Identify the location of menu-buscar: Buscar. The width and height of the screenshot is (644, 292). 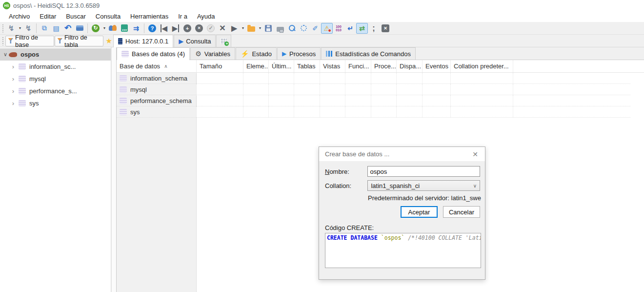
(76, 17).